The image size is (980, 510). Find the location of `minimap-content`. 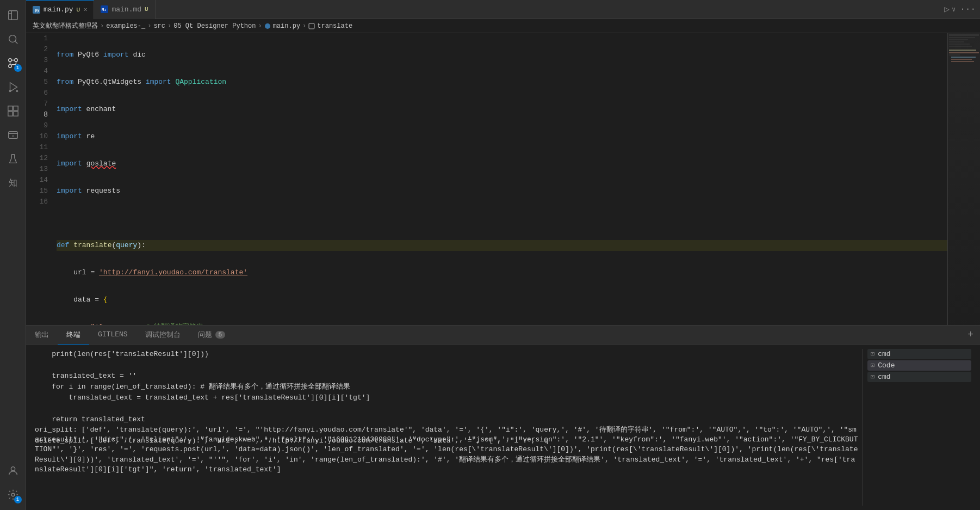

minimap-content is located at coordinates (964, 179).